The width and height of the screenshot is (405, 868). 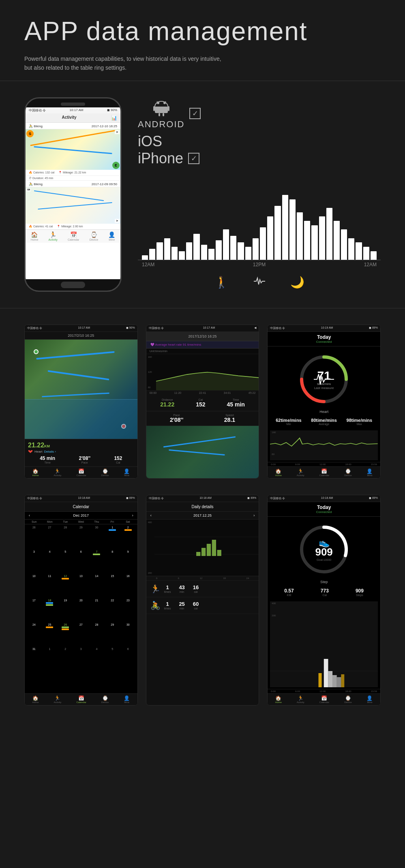 I want to click on cal-day: 2, so click(x=128, y=537).